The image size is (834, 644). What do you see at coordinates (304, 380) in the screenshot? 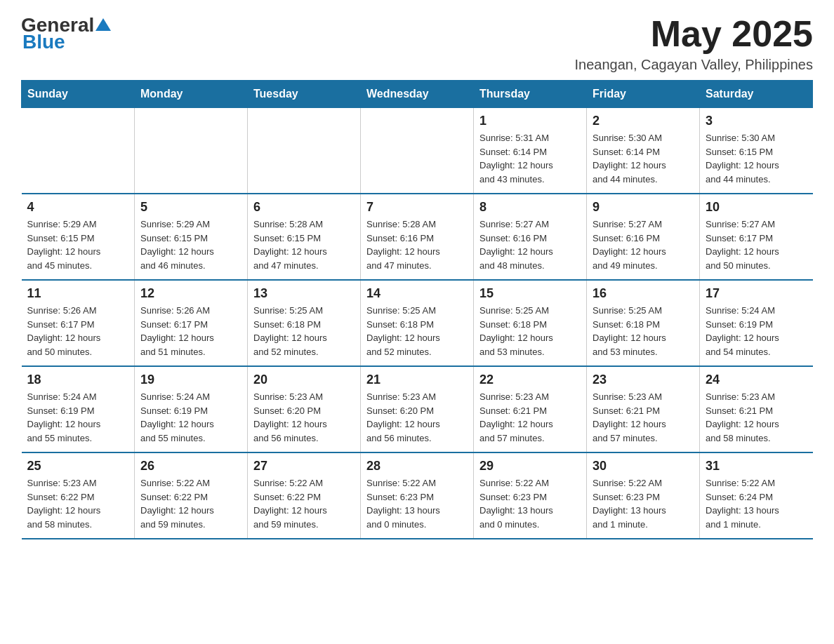
I see `day-number: 20` at bounding box center [304, 380].